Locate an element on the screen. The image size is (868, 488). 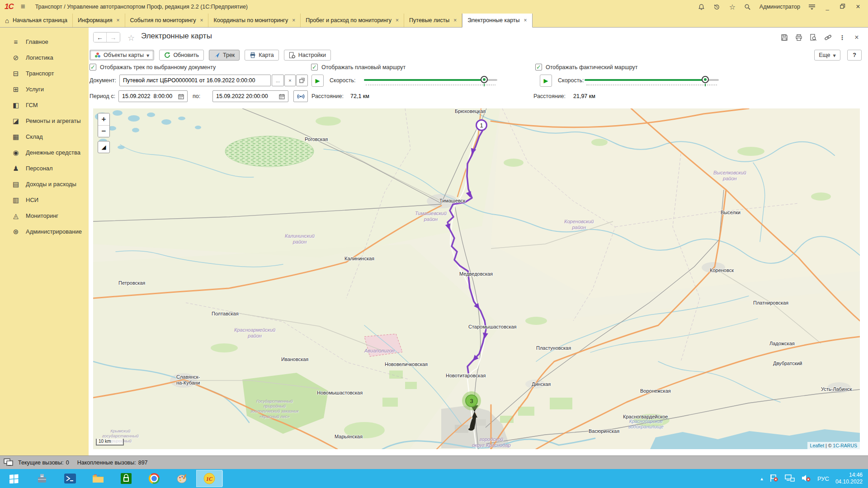
close-window-button: × is located at coordinates (858, 7).